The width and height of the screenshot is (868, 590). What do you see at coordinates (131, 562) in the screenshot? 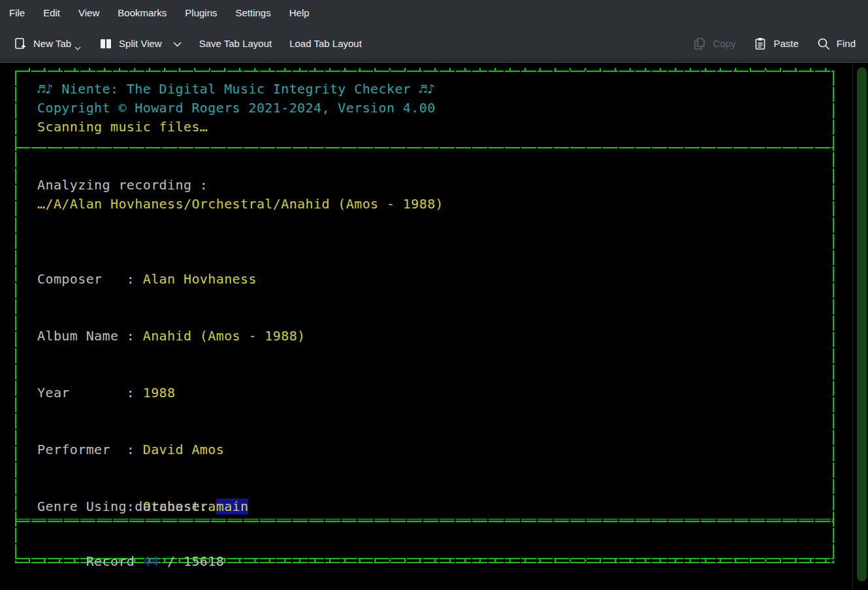
I see `record-counter: Record 44 / 15618` at bounding box center [131, 562].